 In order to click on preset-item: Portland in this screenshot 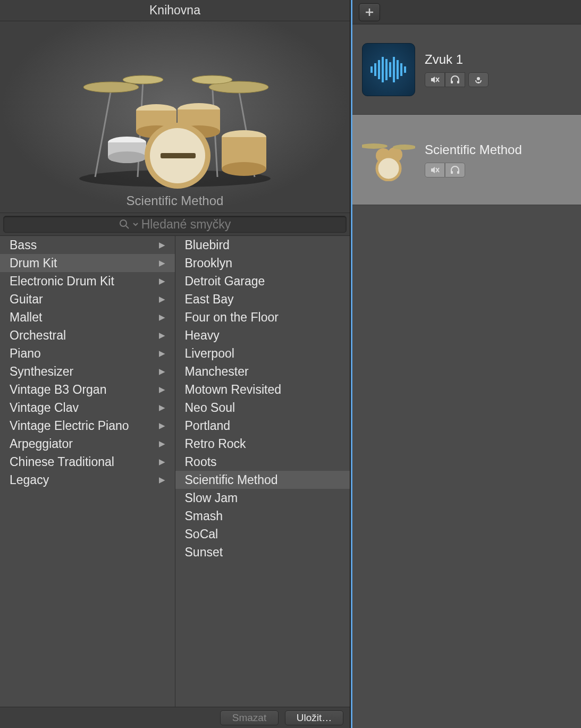, I will do `click(263, 426)`.